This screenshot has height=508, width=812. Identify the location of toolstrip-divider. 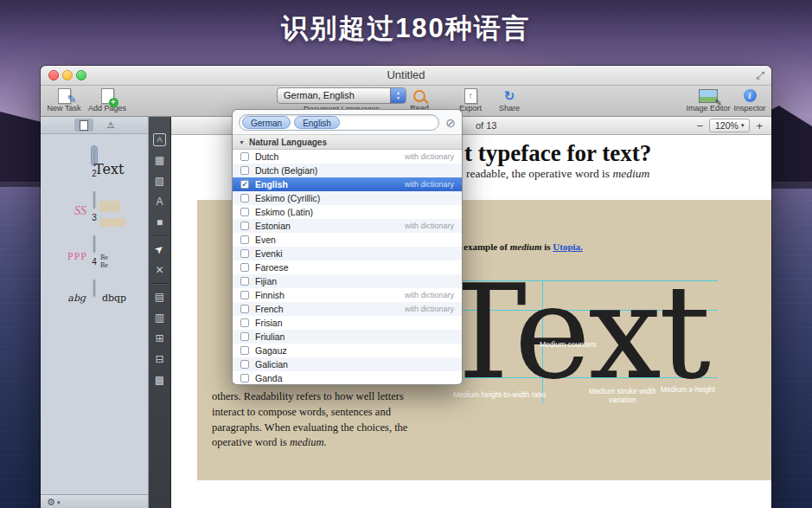
(160, 284).